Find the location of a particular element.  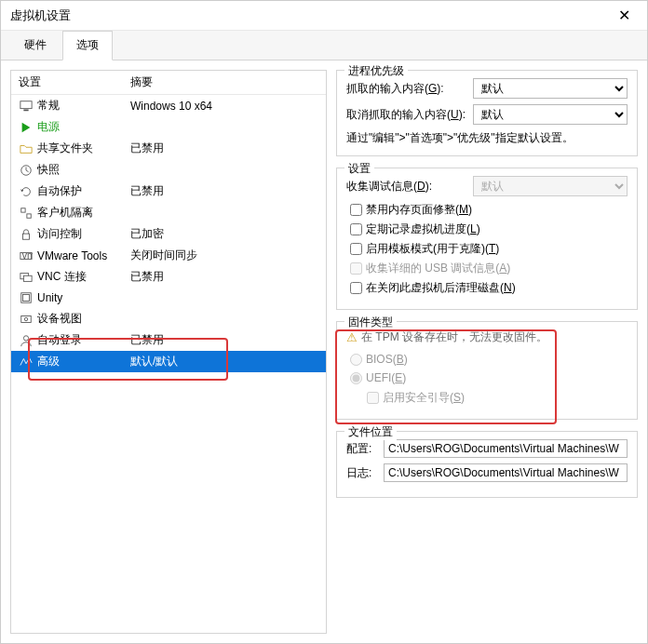

group-process-priority: 进程优先级 抓取的输入内容(G): 默认 取消抓取的输入内容(U): 默认 通过… is located at coordinates (487, 114).